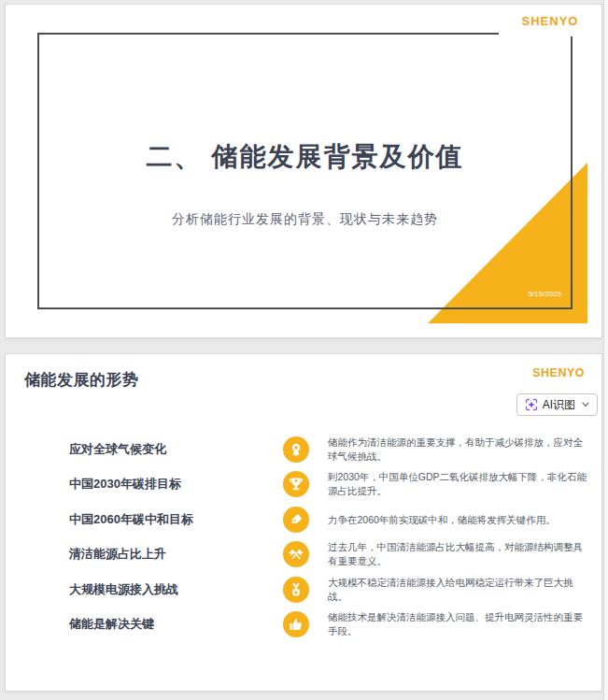 This screenshot has height=700, width=608. What do you see at coordinates (559, 406) in the screenshot?
I see `ai-button-label: AI识图` at bounding box center [559, 406].